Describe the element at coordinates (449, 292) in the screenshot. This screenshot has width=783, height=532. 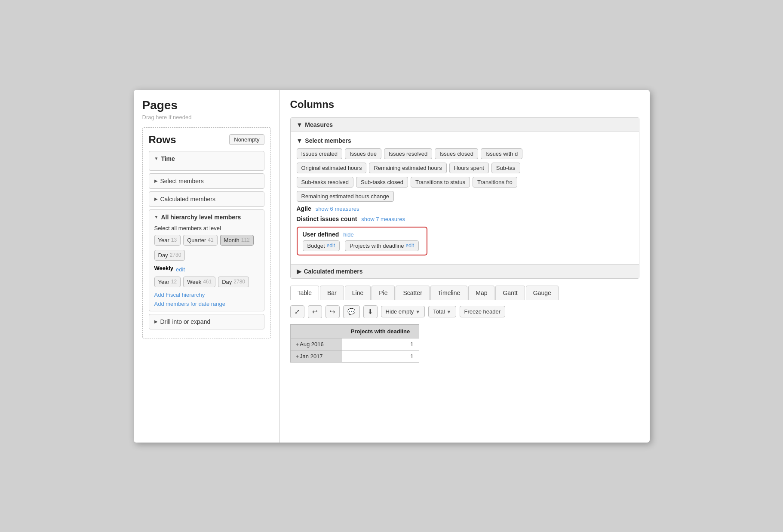
I see `tab-timeline: Timeline` at that location.